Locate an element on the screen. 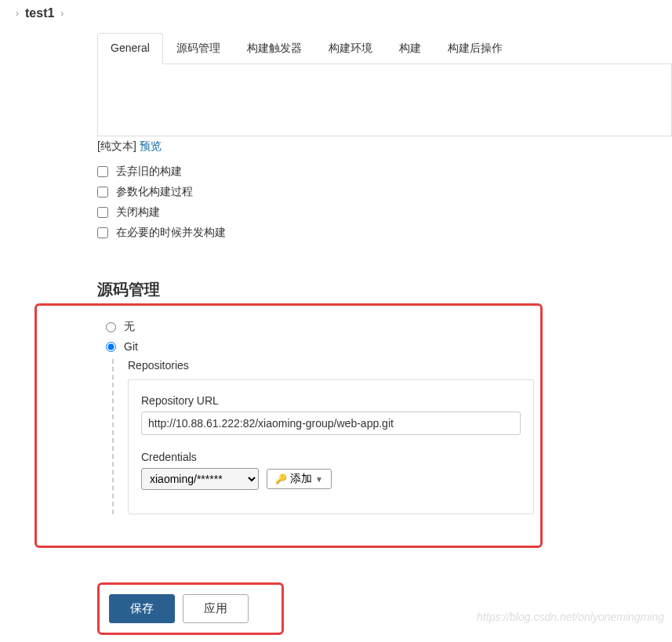  checkbox-label: 参数化构建过程 is located at coordinates (154, 192).